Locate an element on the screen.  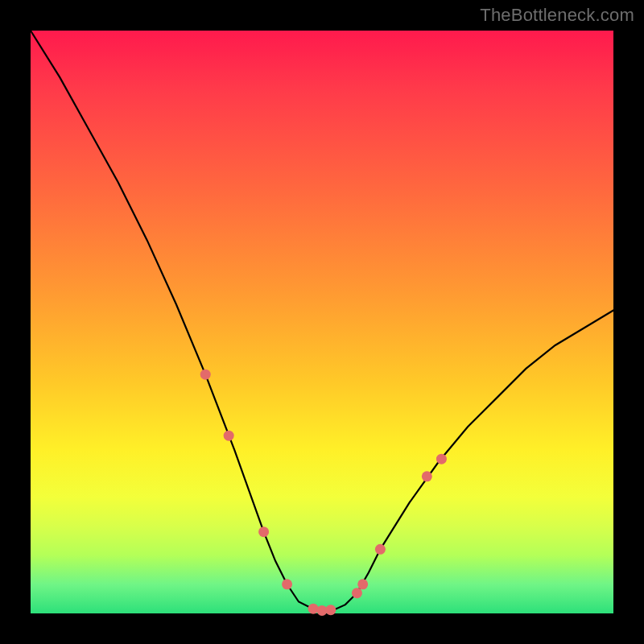
watermark-label: TheBottleneck.com is located at coordinates (557, 15).